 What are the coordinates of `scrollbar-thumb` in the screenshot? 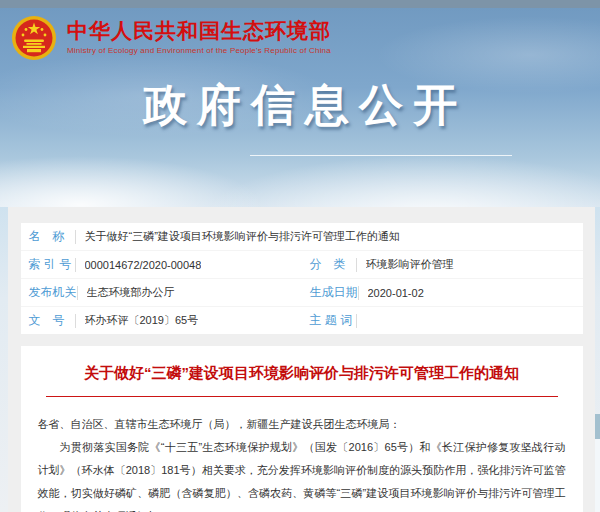 It's located at (598, 426).